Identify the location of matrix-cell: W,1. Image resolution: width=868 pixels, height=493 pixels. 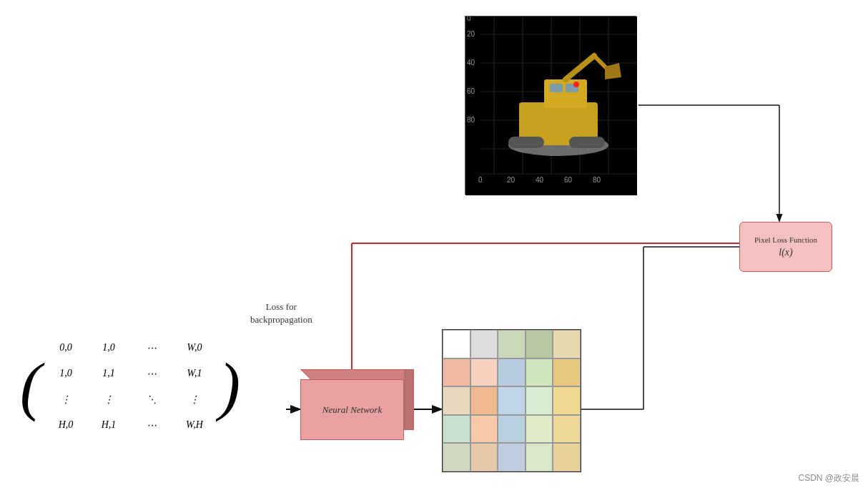
(194, 374).